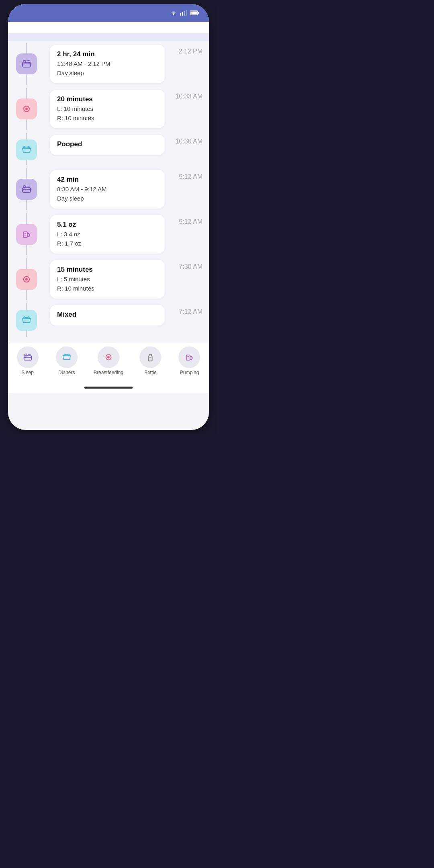  Describe the element at coordinates (107, 270) in the screenshot. I see `card-main-text: 15 minutes` at that location.